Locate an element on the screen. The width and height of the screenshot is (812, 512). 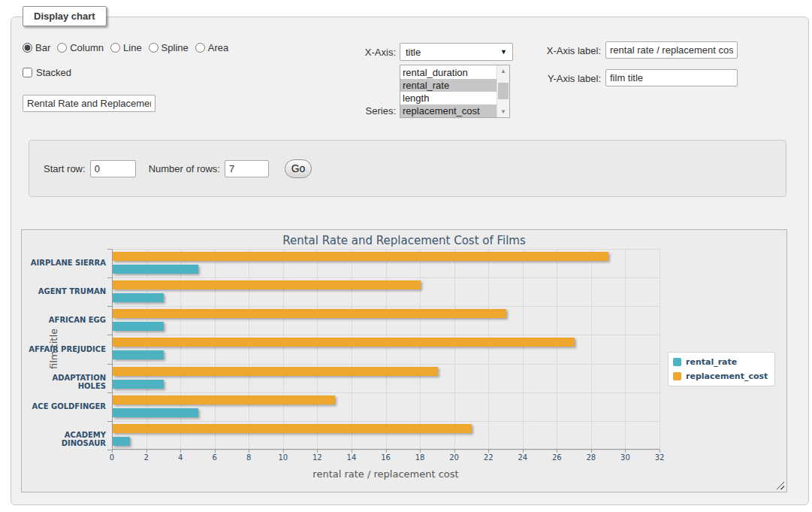
x-tick-label: 10 is located at coordinates (283, 457).